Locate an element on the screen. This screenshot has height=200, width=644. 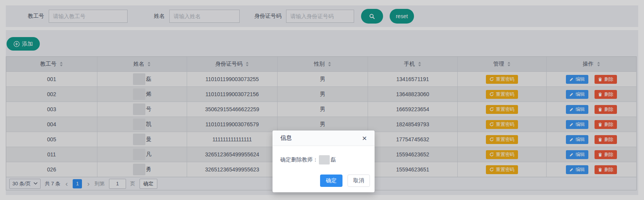
modal-message: 确定删除教师： 磊 is located at coordinates (324, 158).